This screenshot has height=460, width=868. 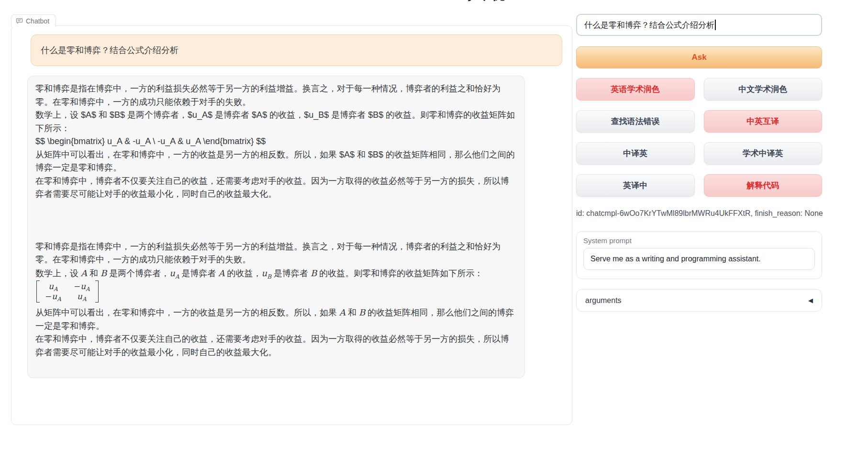 I want to click on bot-message-line: 从矩阵中可以看出，在零和博弈中，一方的收益是另一方的相反数。所以，如果 A 和 …, so click(x=276, y=319).